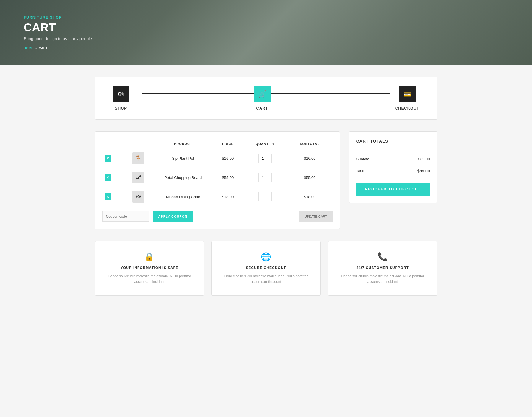 The width and height of the screenshot is (532, 417). What do you see at coordinates (262, 108) in the screenshot?
I see `step-cart-label: CART` at bounding box center [262, 108].